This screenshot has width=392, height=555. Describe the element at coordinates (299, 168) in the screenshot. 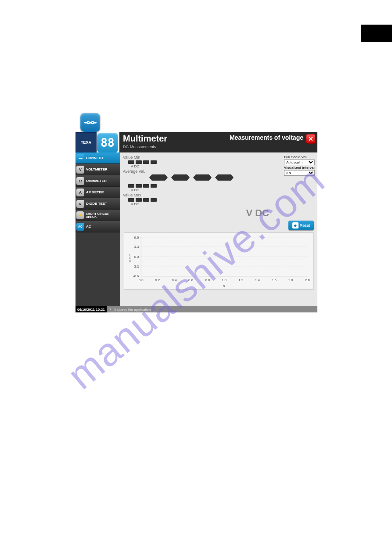

I see `interval-label: Visualized interval` at that location.